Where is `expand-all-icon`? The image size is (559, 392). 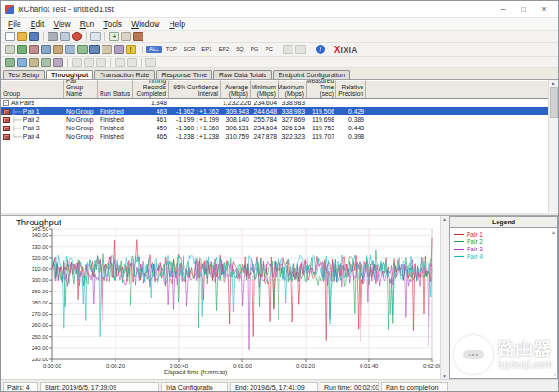
expand-all-icon is located at coordinates (119, 62).